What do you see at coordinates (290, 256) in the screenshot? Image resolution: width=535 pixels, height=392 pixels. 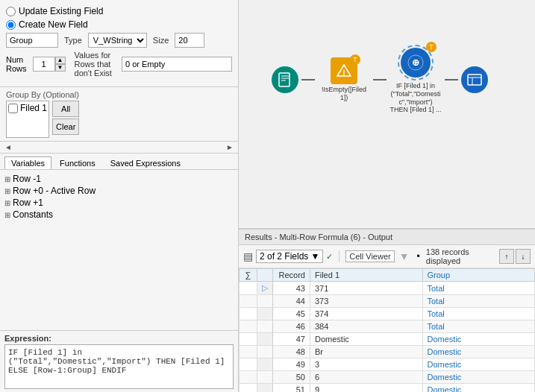 I see `fields-dropdown: 2 of 2 Fields ▼` at bounding box center [290, 256].